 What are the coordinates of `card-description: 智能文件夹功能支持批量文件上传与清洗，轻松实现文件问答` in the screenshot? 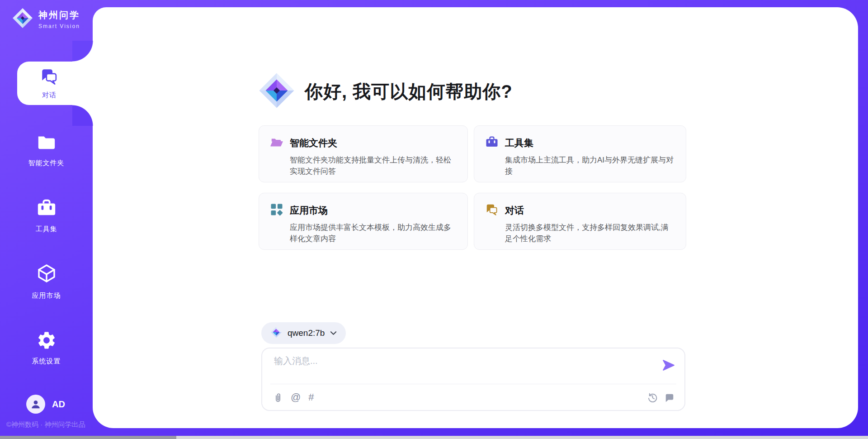 It's located at (373, 166).